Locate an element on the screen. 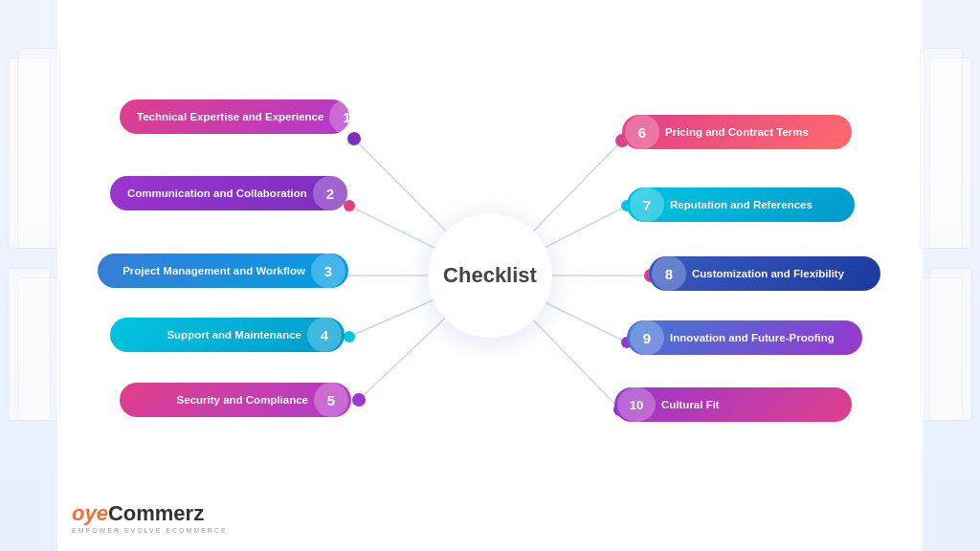 The image size is (980, 551). pill-6-badge: 6 is located at coordinates (642, 132).